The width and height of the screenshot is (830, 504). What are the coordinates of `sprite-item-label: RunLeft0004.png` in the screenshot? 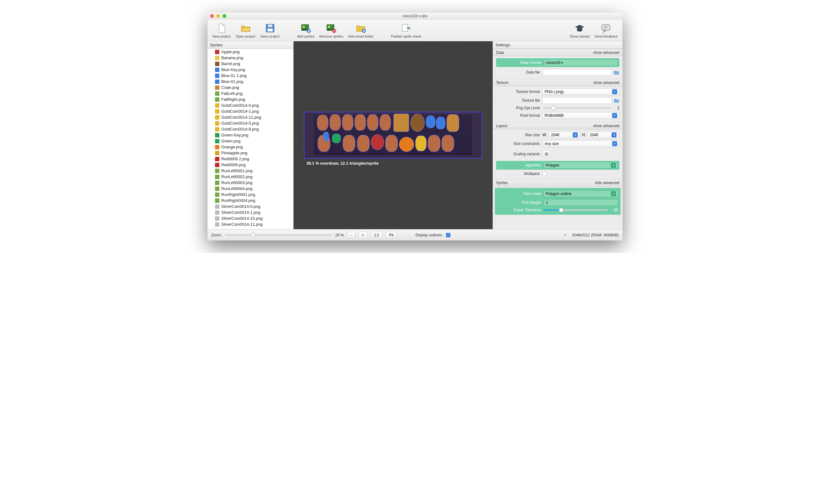 It's located at (237, 189).